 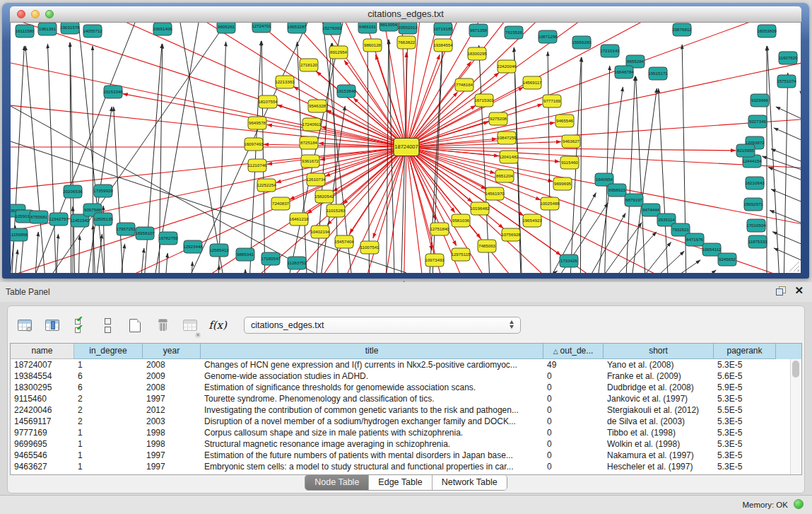 What do you see at coordinates (257, 165) in the screenshot?
I see `svg-text: 11210746` at bounding box center [257, 165].